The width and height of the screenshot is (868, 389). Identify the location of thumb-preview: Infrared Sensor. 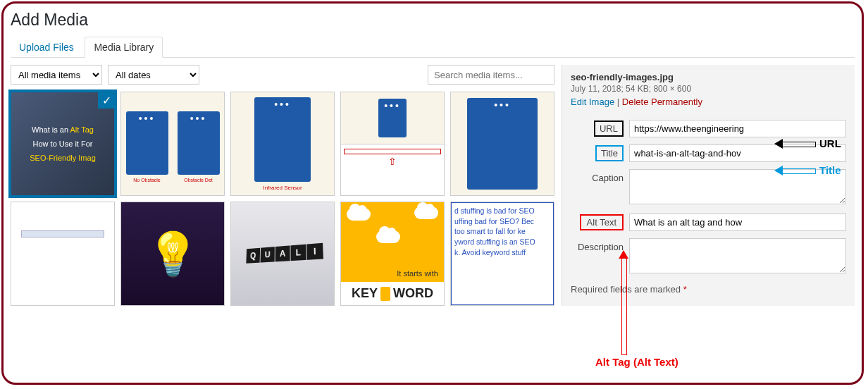
(283, 144).